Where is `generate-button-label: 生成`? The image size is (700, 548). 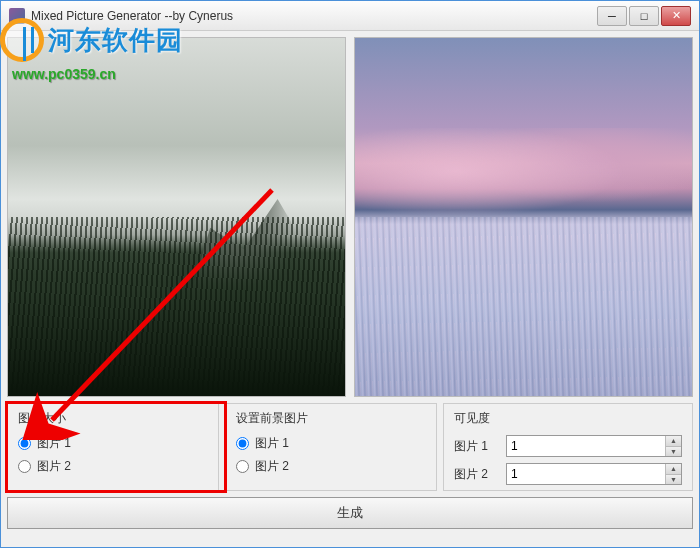 generate-button-label: 生成 is located at coordinates (350, 513).